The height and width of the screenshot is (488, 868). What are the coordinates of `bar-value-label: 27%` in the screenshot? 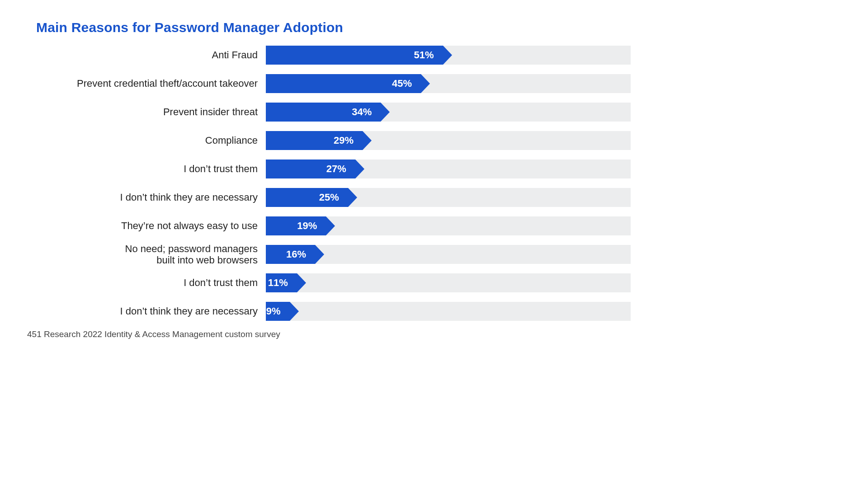 It's located at (311, 169).